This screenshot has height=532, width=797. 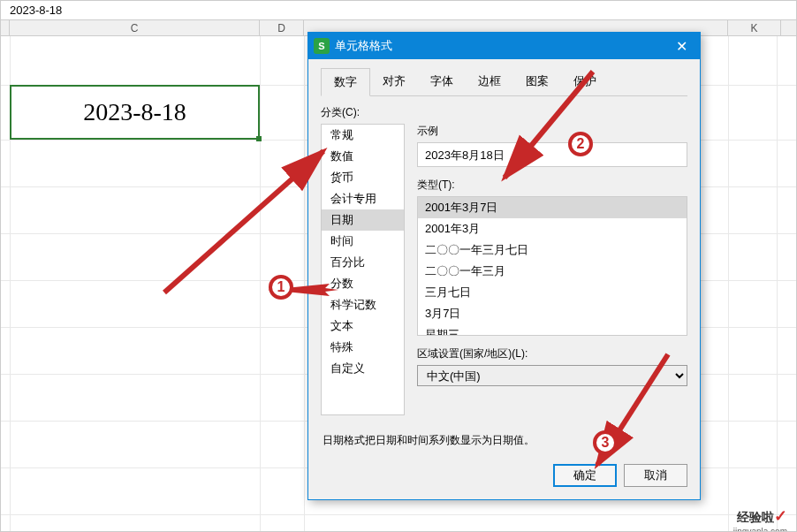 I want to click on category-accounting: 会计专用, so click(x=362, y=199).